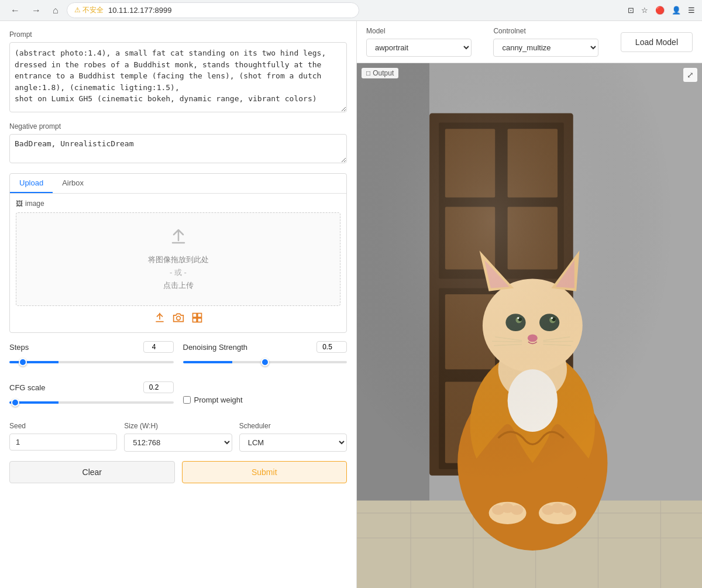 This screenshot has height=588, width=702. I want to click on seed-input, so click(63, 442).